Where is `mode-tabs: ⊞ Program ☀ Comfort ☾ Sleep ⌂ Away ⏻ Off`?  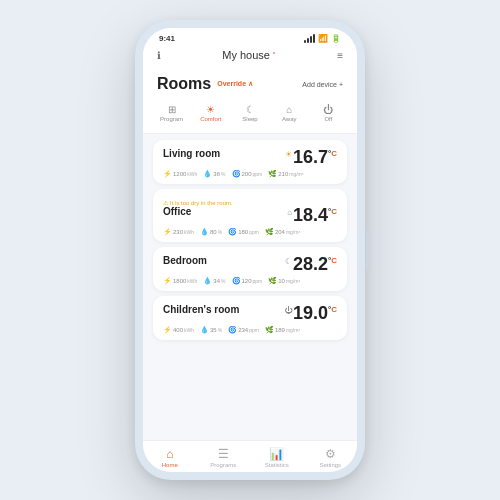
mode-tabs: ⊞ Program ☀ Comfort ☾ Sleep ⌂ Away ⏻ Off is located at coordinates (250, 116).